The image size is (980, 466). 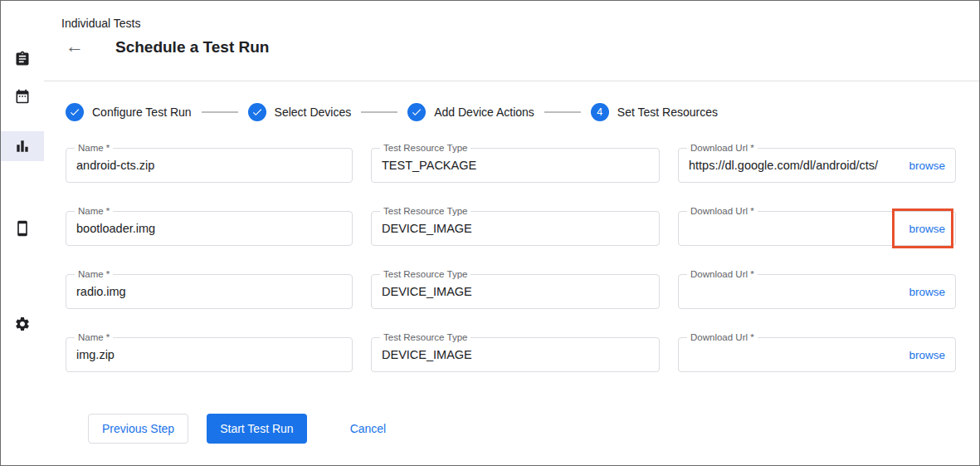 I want to click on smartphone-icon, so click(x=22, y=228).